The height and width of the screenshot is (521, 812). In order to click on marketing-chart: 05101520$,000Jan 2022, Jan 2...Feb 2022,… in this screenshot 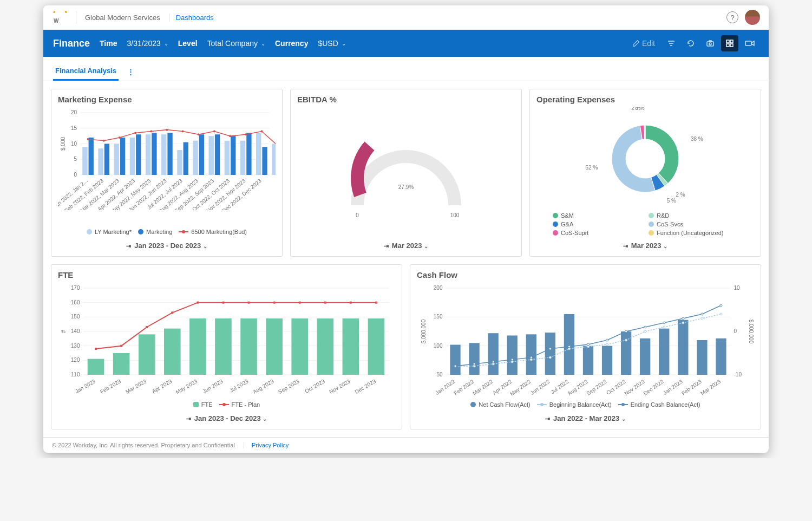, I will do `click(167, 166)`.